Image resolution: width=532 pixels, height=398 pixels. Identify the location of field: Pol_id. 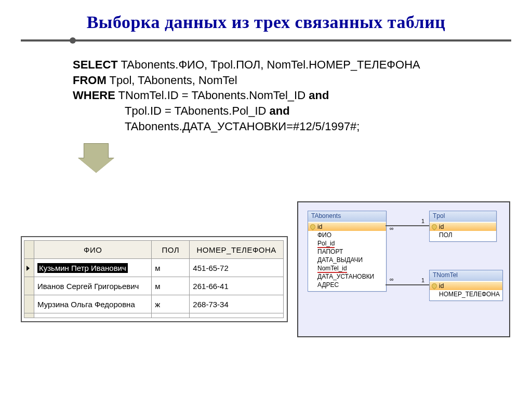
(347, 243).